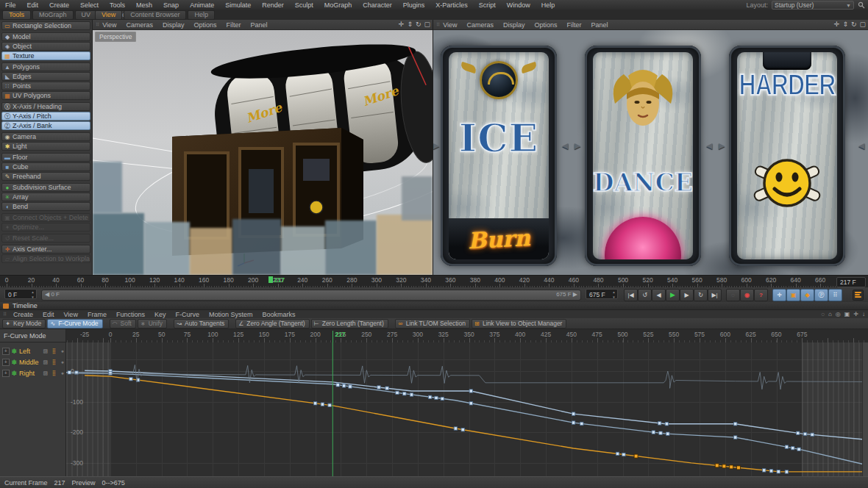 This screenshot has width=868, height=488. What do you see at coordinates (46, 67) in the screenshot?
I see `tool-polygons: ▲Polygons` at bounding box center [46, 67].